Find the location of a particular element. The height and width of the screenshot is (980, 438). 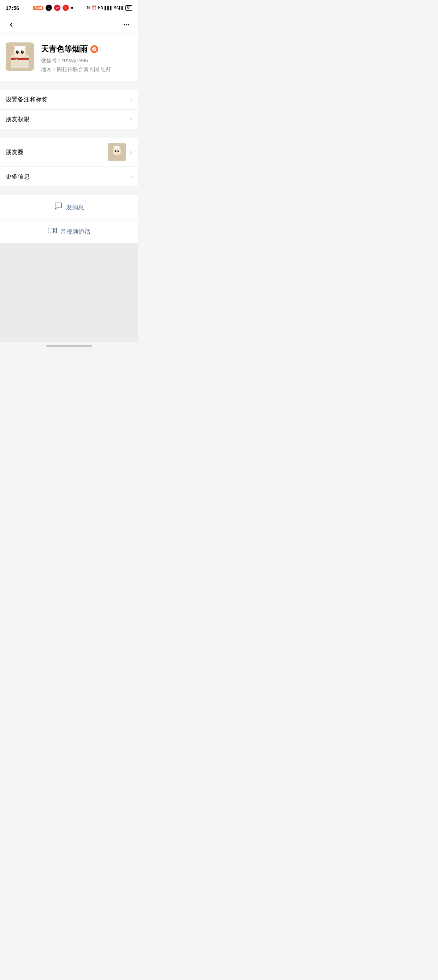

send-message-button: 发消息 is located at coordinates (69, 207).